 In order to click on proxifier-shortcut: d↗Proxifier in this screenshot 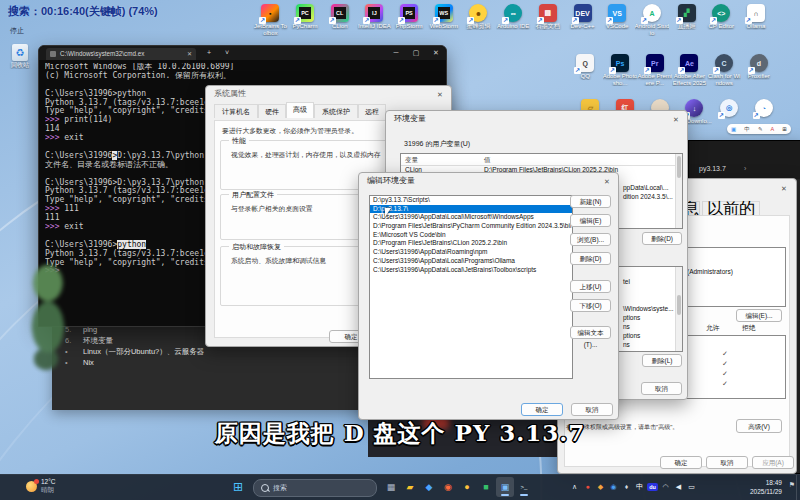, I will do `click(758, 70)`.